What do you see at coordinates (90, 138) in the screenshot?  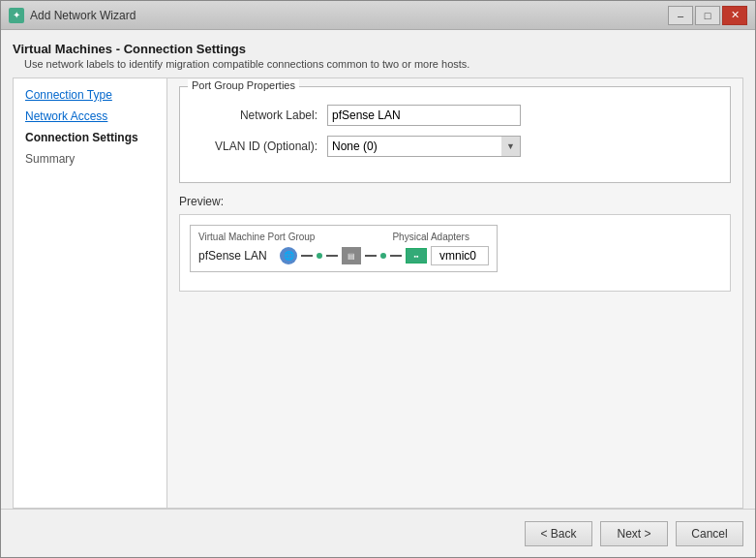 I see `sidebar-item-connection-settings: Connection Settings` at bounding box center [90, 138].